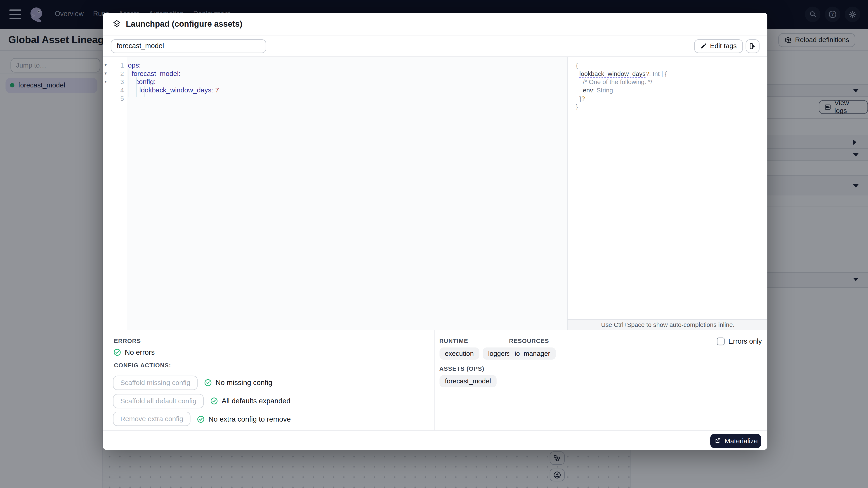 The image size is (868, 488). I want to click on materialize-label: Materialize, so click(741, 441).